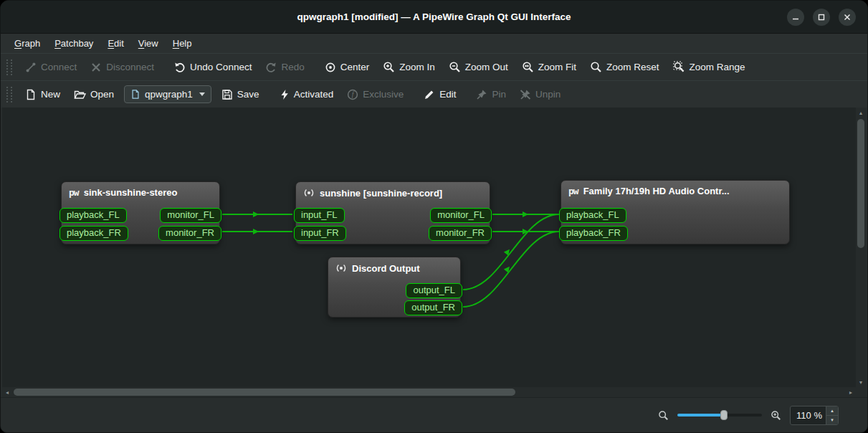  I want to click on close-icon, so click(847, 17).